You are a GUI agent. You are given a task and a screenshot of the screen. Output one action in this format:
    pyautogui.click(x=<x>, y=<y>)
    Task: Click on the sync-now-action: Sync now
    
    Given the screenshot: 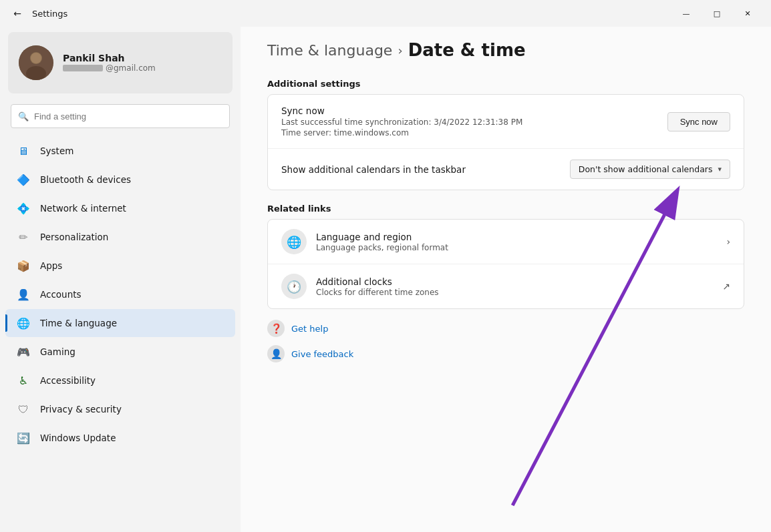 What is the action you would take?
    pyautogui.click(x=699, y=121)
    